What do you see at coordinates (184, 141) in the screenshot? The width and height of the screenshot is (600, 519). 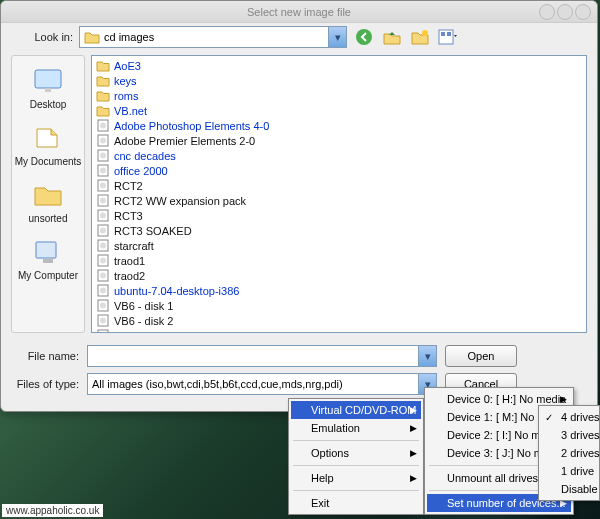 I see `file-name: Adobe Premier Elements 2-0` at bounding box center [184, 141].